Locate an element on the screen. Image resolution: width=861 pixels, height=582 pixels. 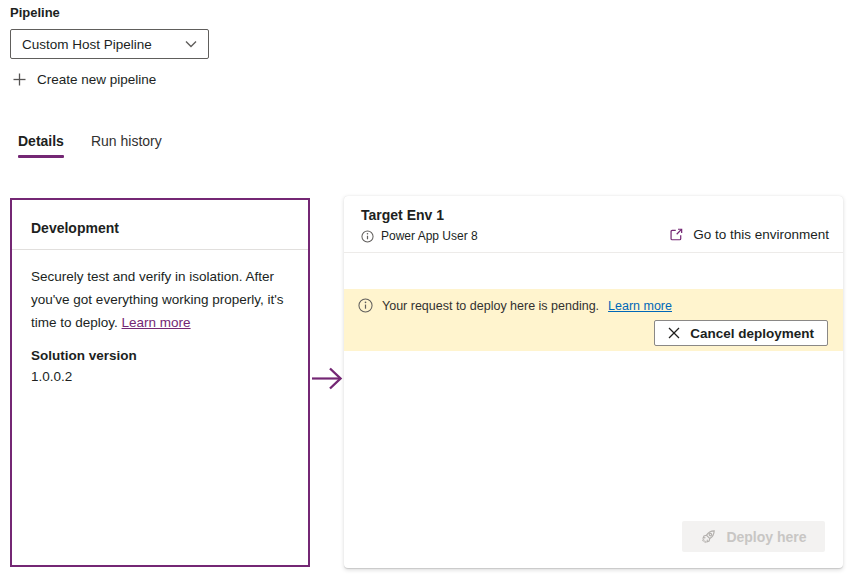
solution-version-label: Solution version is located at coordinates (160, 356).